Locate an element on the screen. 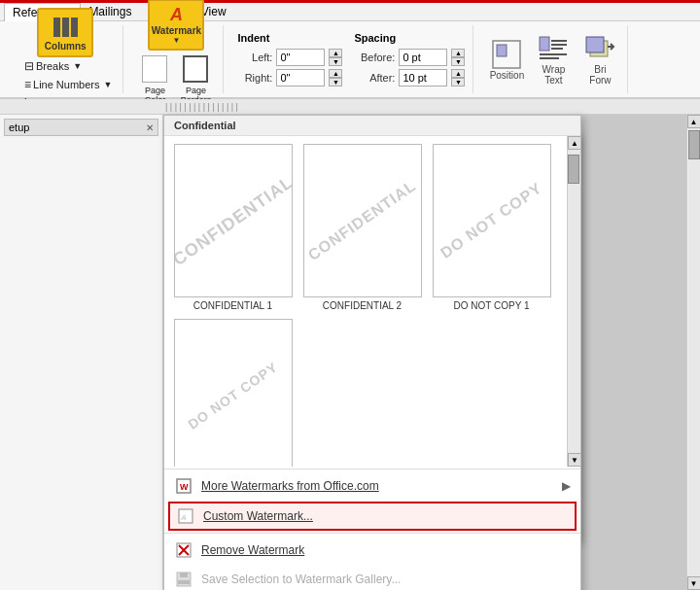 The height and width of the screenshot is (590, 700). spacing-after-spinner: ▲ ▼ is located at coordinates (458, 78).